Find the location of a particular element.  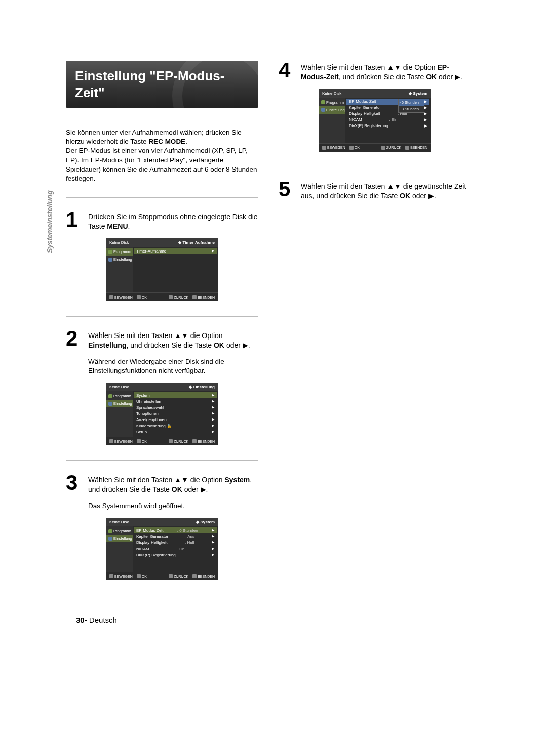

osd-row: Anzeigeoptionen▶ is located at coordinates (175, 419).